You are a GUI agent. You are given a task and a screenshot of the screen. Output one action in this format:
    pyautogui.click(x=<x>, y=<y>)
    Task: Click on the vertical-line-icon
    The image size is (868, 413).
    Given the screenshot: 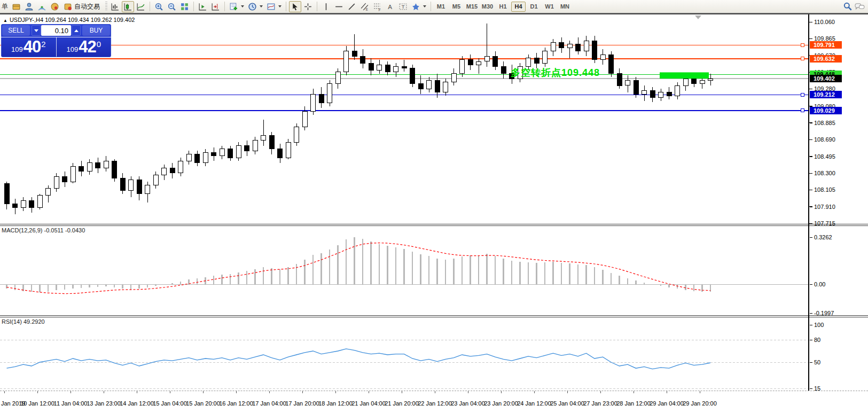 What is the action you would take?
    pyautogui.click(x=326, y=6)
    